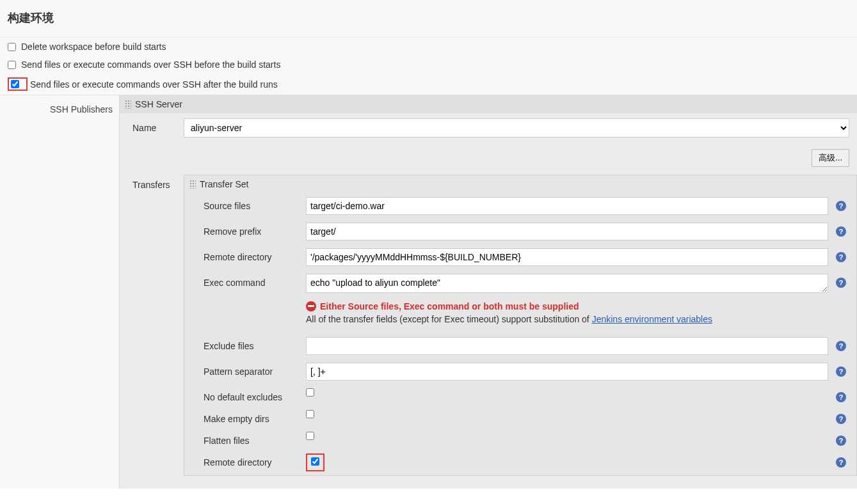 The width and height of the screenshot is (857, 504). Describe the element at coordinates (310, 393) in the screenshot. I see `no-default-excludes-checkbox` at that location.